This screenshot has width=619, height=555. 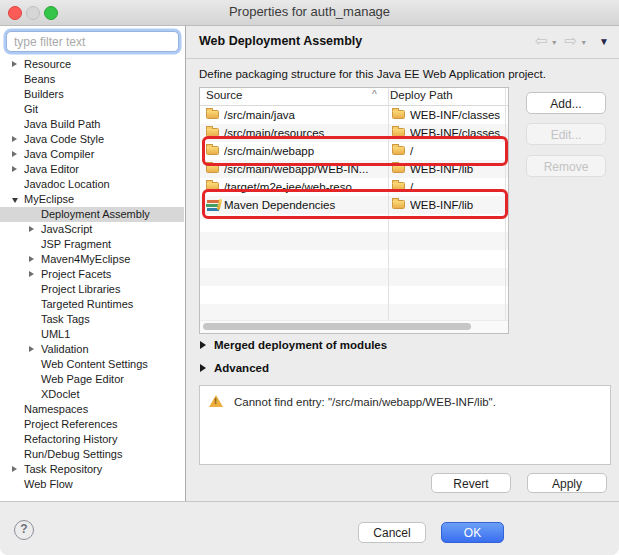 I want to click on sidebar-item-project-references: Project References, so click(x=92, y=424).